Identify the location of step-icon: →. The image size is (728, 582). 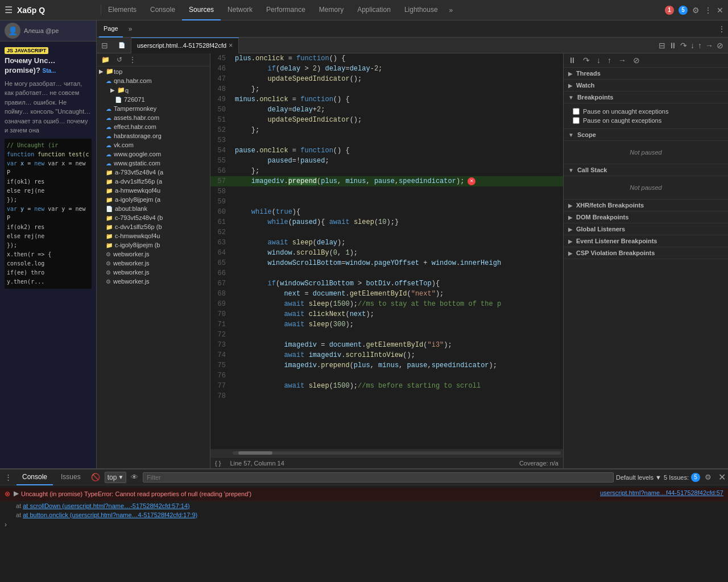
(709, 45).